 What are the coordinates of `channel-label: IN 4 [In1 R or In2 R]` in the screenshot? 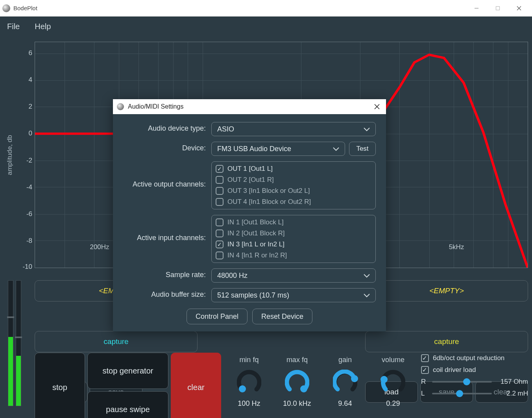 It's located at (257, 255).